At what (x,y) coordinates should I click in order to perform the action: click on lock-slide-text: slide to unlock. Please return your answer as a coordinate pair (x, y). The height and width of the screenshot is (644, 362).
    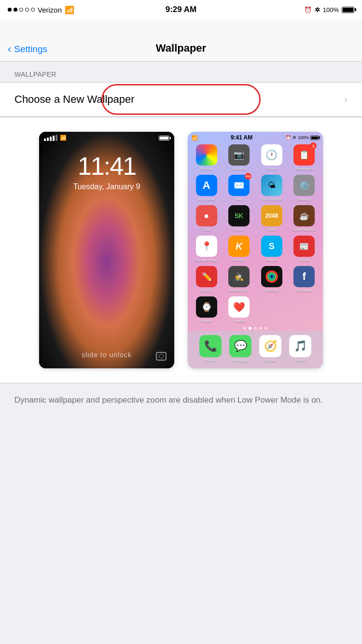
    Looking at the image, I should click on (107, 355).